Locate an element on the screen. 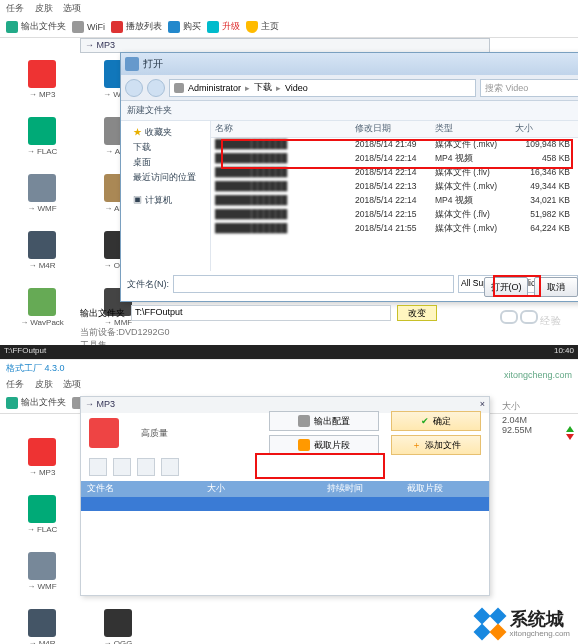 The height and width of the screenshot is (644, 578). dialog-icon is located at coordinates (132, 64).